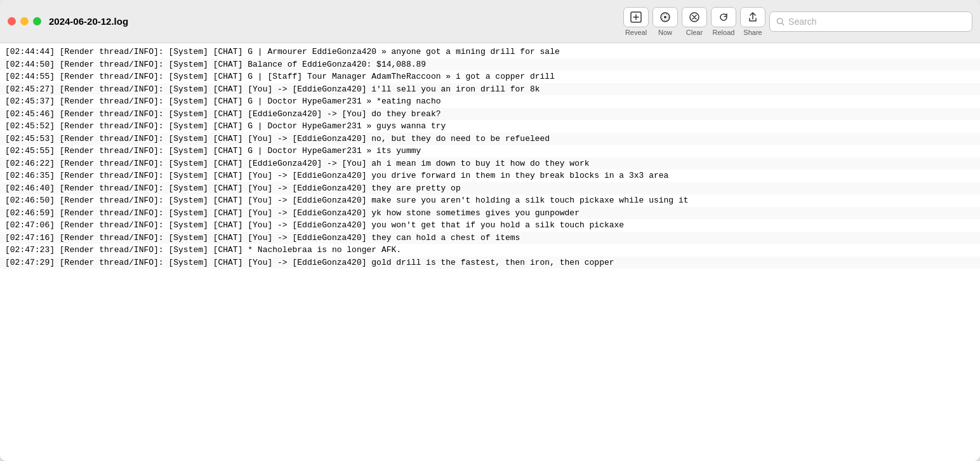 This screenshot has width=980, height=461. What do you see at coordinates (871, 22) in the screenshot?
I see `search-container` at bounding box center [871, 22].